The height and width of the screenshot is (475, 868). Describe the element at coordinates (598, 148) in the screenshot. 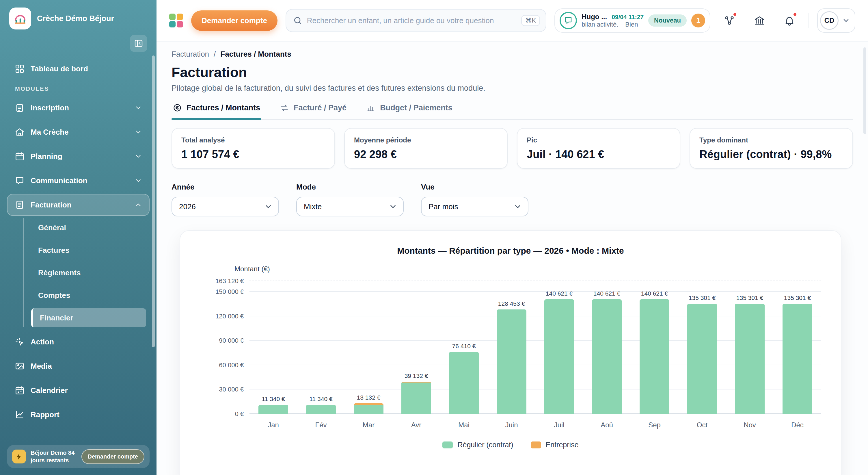

I see `stat-card-pic: Pic Juil · 140 621 €` at that location.